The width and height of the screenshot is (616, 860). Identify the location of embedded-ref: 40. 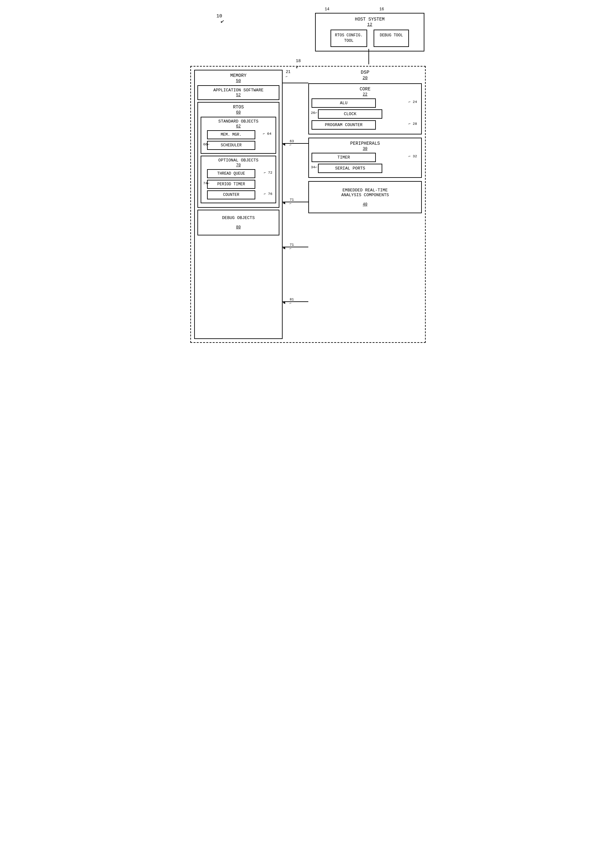
(365, 204).